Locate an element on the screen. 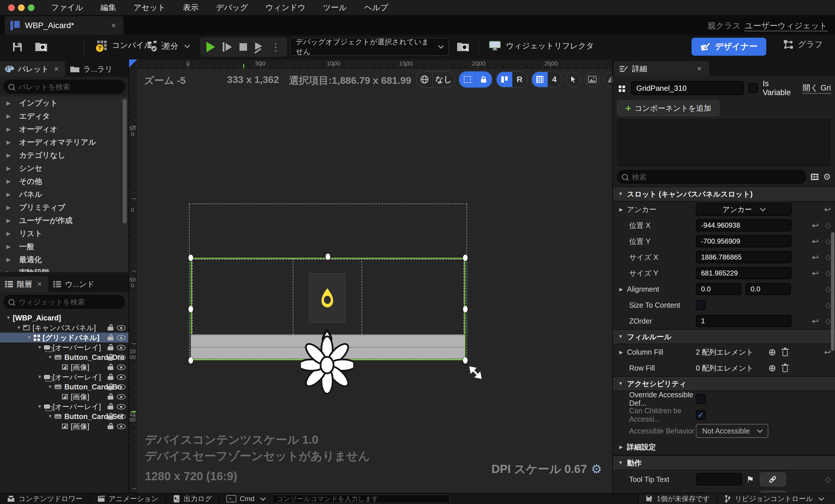 Image resolution: width=835 pixels, height=504 pixels. browse-debug-icon is located at coordinates (463, 47).